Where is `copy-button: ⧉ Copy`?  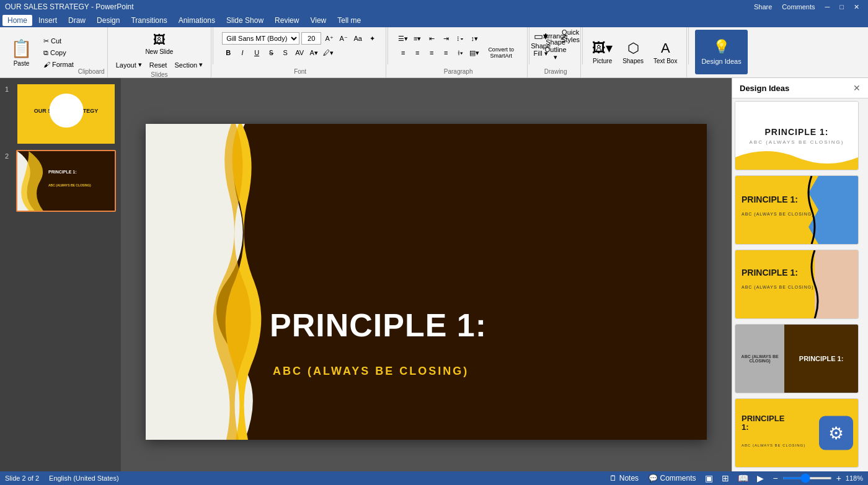 copy-button: ⧉ Copy is located at coordinates (58, 53).